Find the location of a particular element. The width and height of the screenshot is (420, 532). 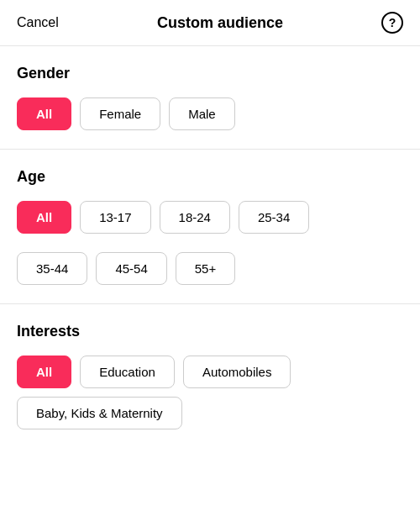

header: Cancel Custom audience ? is located at coordinates (210, 24).